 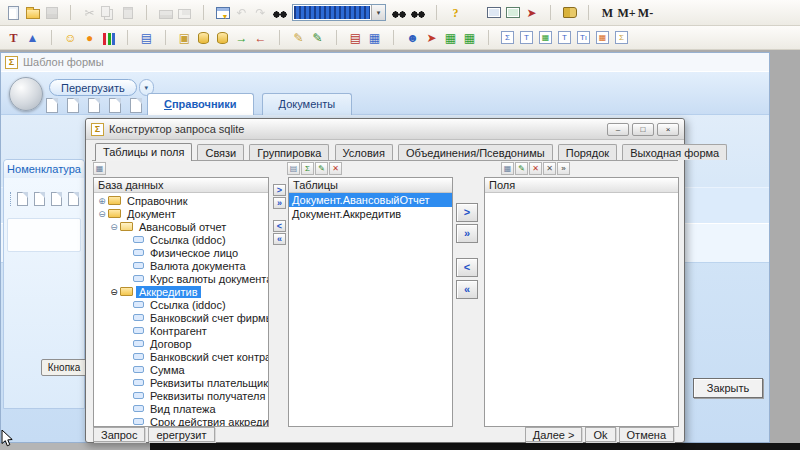 I want to click on pencil-icon: ✎, so click(x=318, y=38).